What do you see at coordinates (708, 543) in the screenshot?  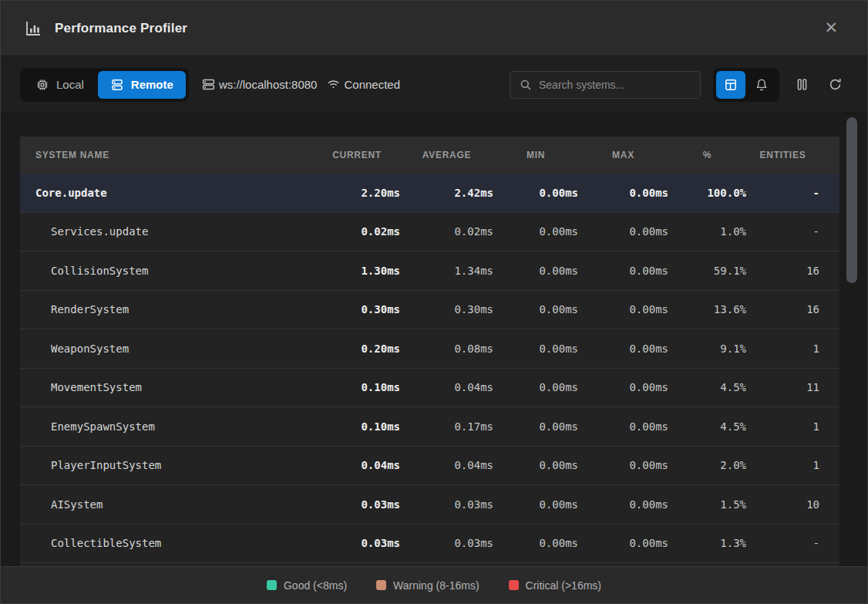 I see `percent-value-cell: 1.3%` at bounding box center [708, 543].